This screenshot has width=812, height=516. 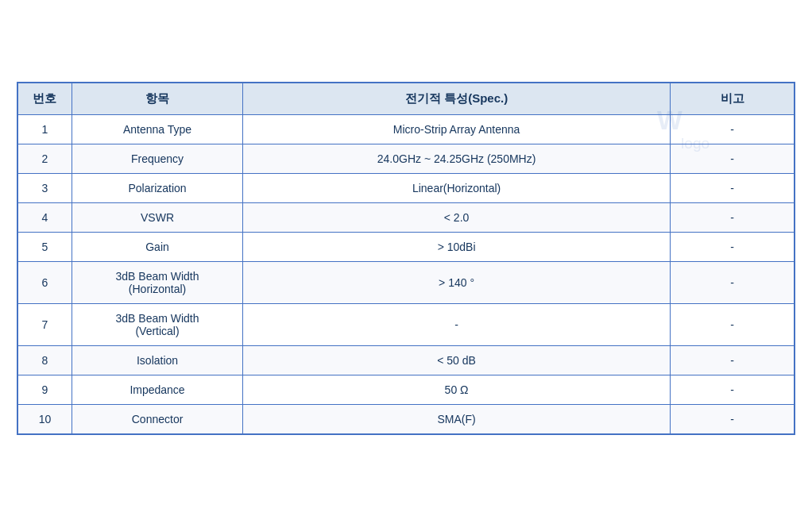 I want to click on cell-item: 3dB Beam Width(Vertical), so click(x=157, y=324).